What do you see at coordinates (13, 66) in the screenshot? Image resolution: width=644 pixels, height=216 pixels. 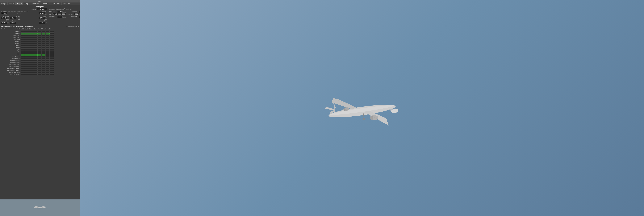 I see `incidence-elevtr2-label: incidence with elevtr 2` at bounding box center [13, 66].